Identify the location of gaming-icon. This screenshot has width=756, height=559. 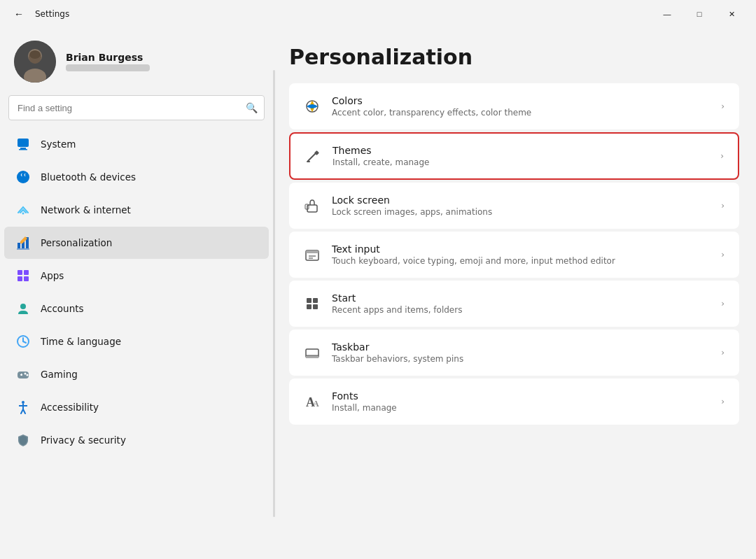
(23, 374).